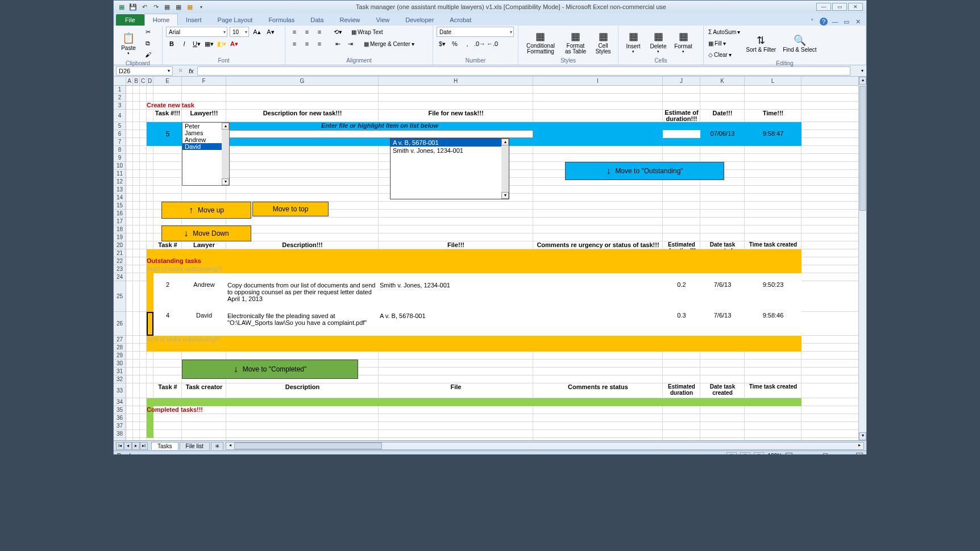 This screenshot has height=551, width=980. I want to click on move-up-button: ↑ Move up, so click(206, 210).